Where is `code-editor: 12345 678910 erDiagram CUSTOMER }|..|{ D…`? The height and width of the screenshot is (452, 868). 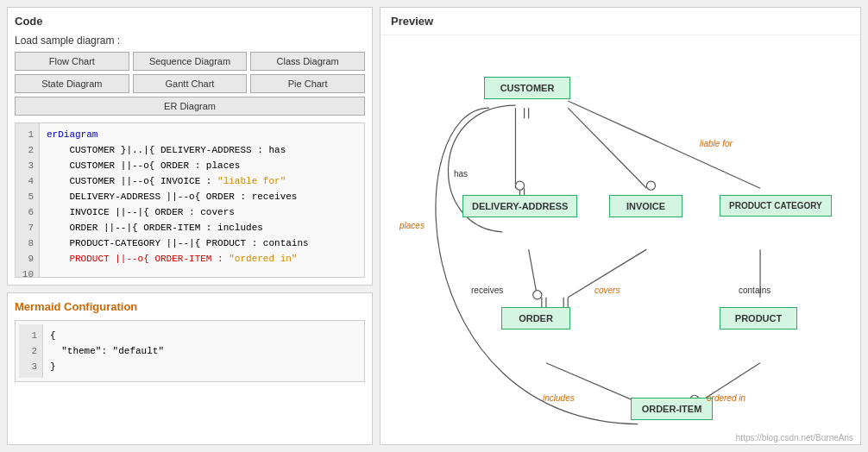 code-editor: 12345 678910 erDiagram CUSTOMER }|..|{ D… is located at coordinates (190, 200).